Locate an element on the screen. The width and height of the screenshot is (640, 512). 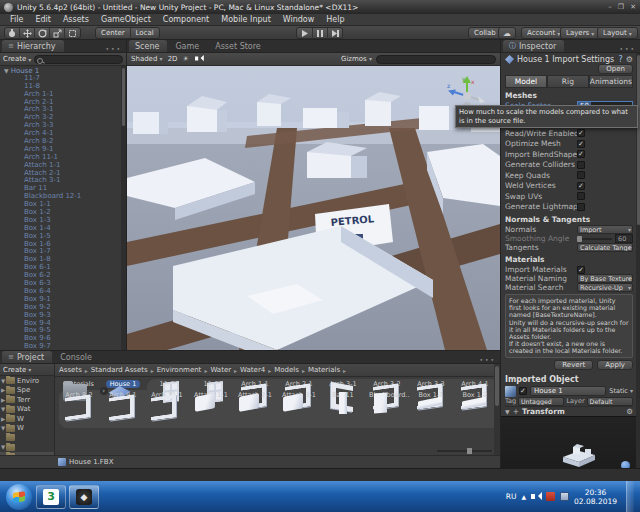
pivot-center-button: Center is located at coordinates (114, 34).